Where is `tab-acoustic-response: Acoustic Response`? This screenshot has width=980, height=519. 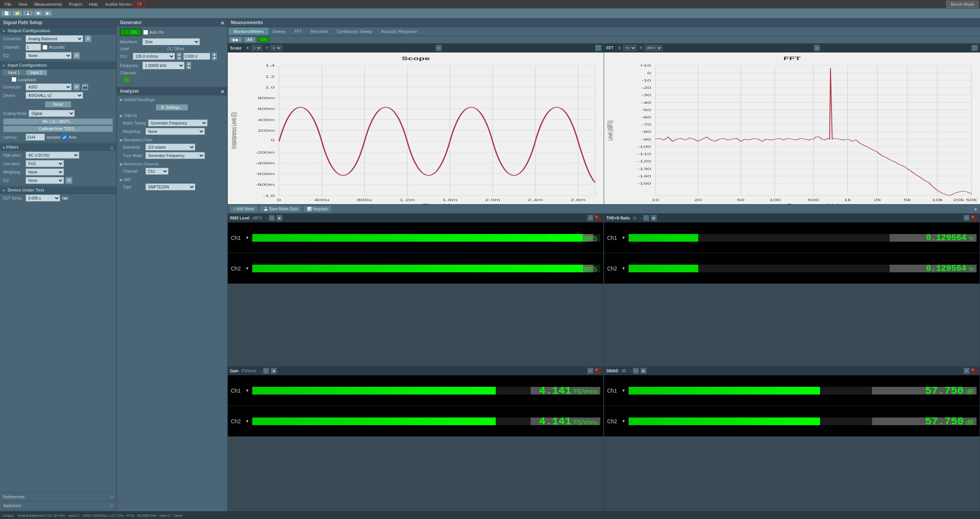
tab-acoustic-response: Acoustic Response is located at coordinates (399, 31).